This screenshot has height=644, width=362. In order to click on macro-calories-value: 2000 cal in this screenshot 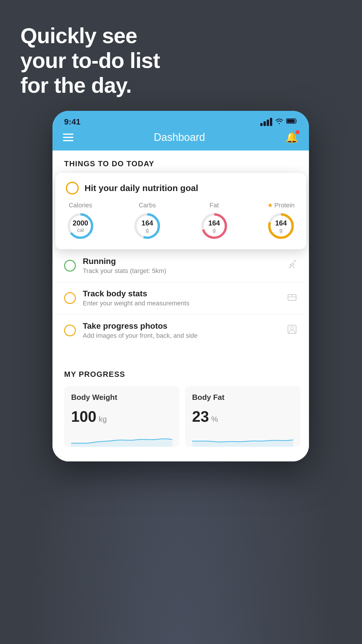, I will do `click(80, 226)`.